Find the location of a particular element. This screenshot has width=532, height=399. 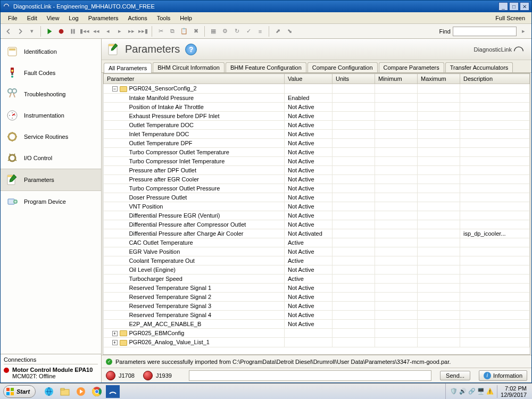

close-button: ✕ is located at coordinates (525, 6).